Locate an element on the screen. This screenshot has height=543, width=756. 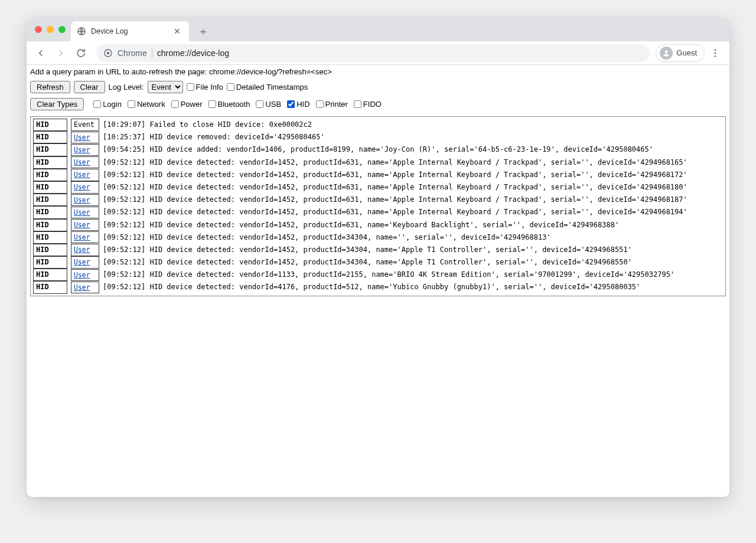
detailed-ts-checkbox is located at coordinates (230, 87).